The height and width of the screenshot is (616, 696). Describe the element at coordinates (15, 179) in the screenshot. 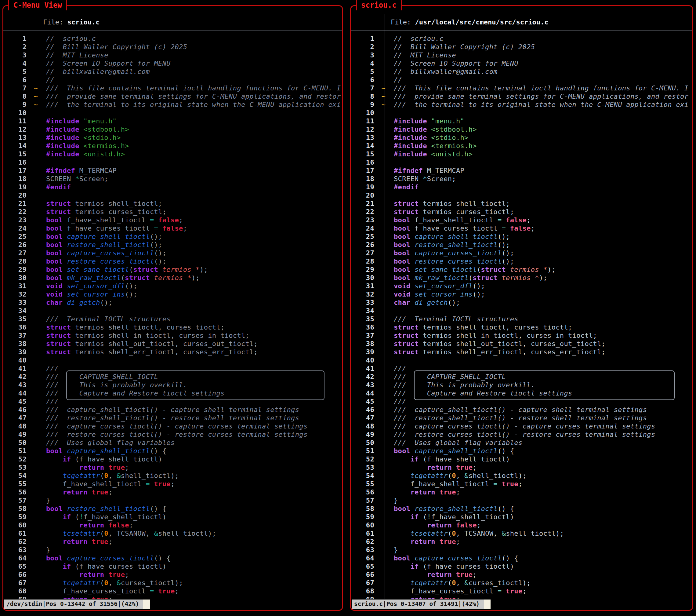

I see `line-number: 18` at that location.